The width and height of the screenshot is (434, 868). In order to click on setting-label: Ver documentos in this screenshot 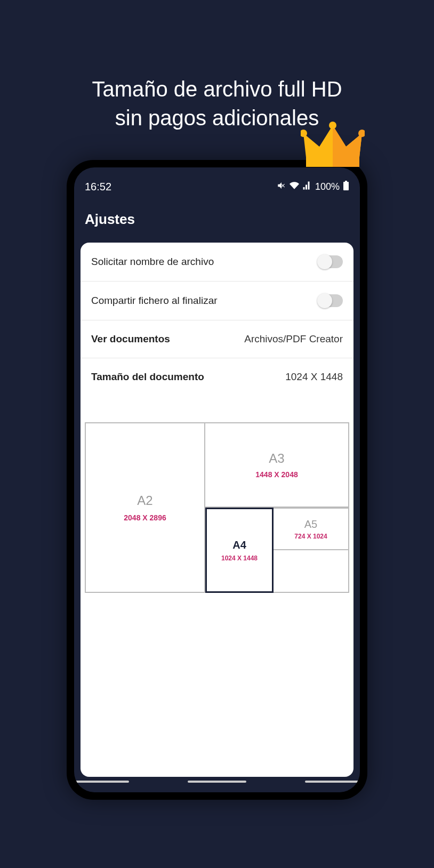, I will do `click(131, 339)`.